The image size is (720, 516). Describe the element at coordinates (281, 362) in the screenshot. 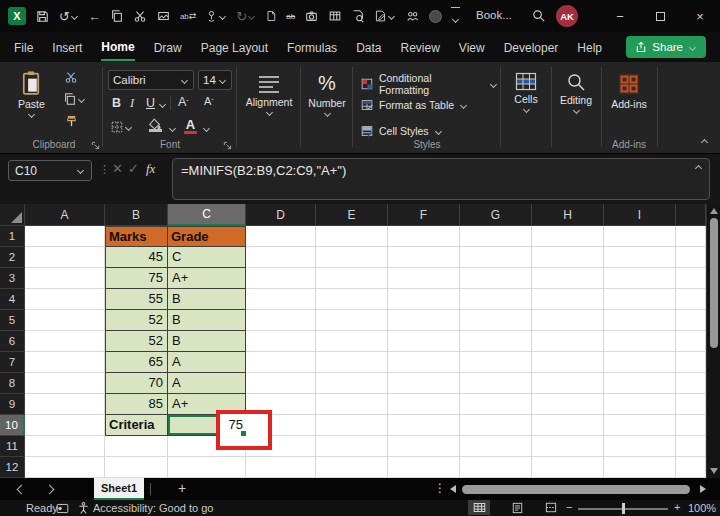

I see `cell-D7` at that location.